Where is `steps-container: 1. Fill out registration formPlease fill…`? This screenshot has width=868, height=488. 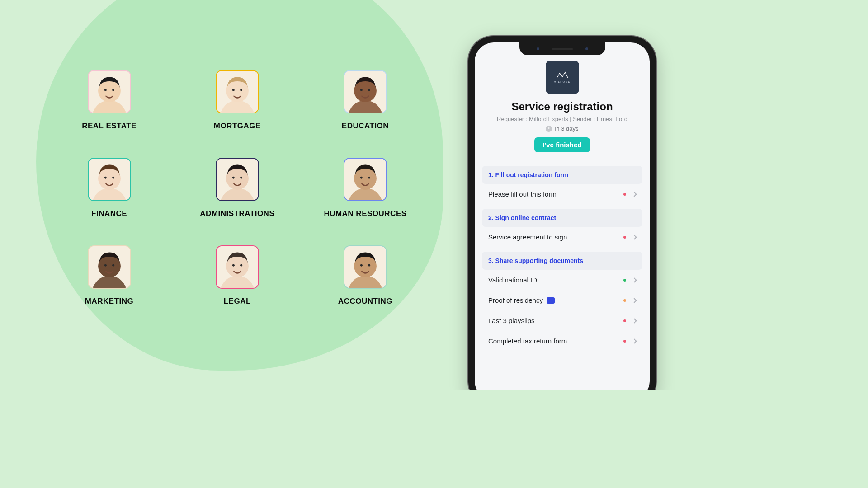 steps-container: 1. Fill out registration formPlease fill… is located at coordinates (562, 256).